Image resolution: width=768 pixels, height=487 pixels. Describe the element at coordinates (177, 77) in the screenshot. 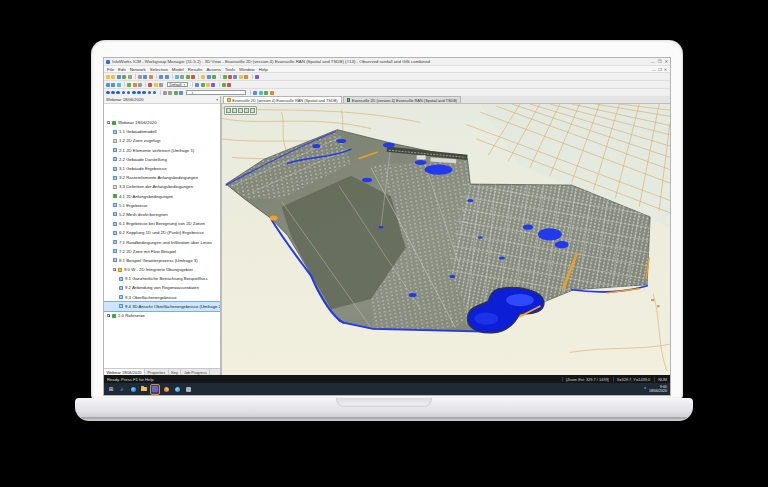

I see `find-icon` at that location.